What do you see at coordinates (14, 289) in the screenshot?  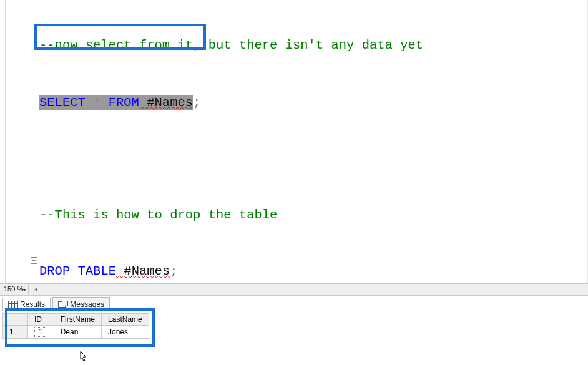 I see `zoom-dropdown: 150 %` at bounding box center [14, 289].